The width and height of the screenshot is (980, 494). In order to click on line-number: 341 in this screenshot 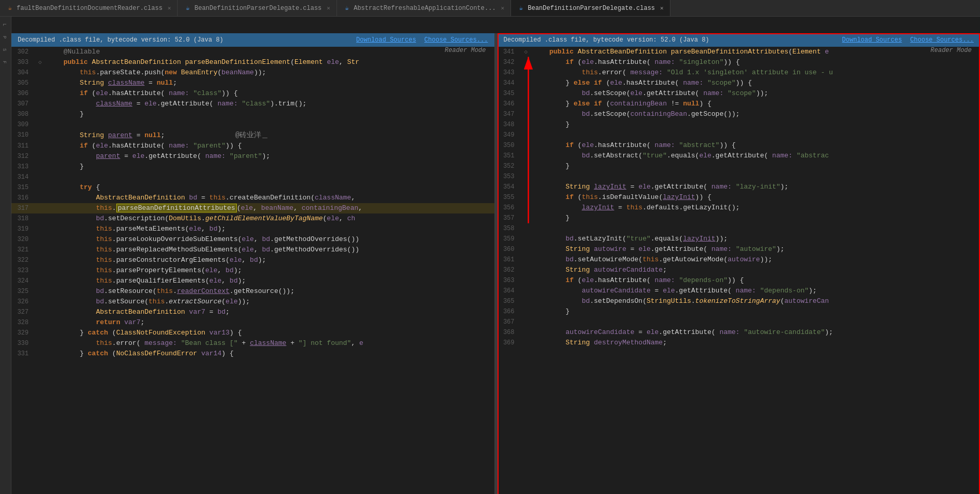, I will do `click(509, 52)`.